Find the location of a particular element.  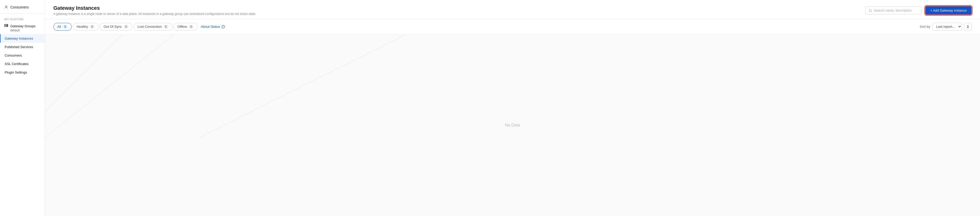

user-icon is located at coordinates (6, 7).